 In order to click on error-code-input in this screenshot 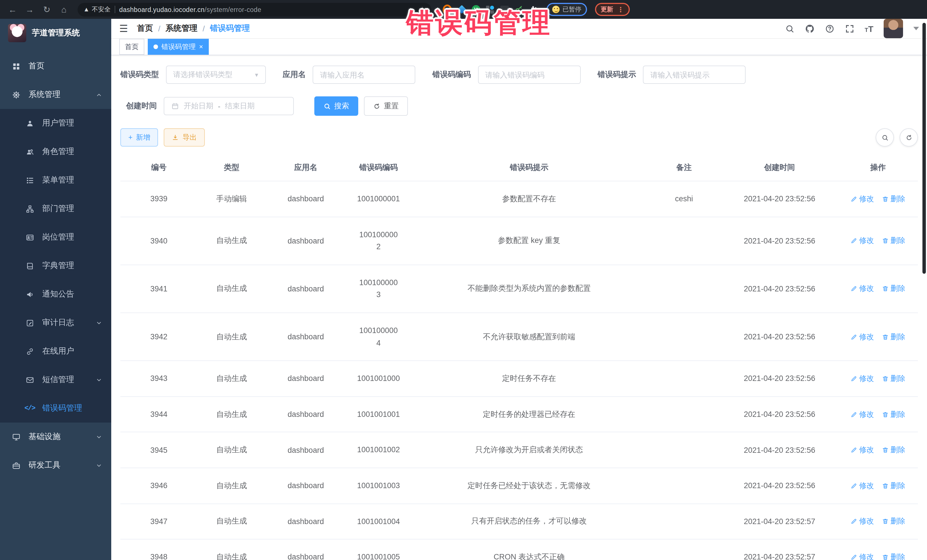, I will do `click(529, 74)`.